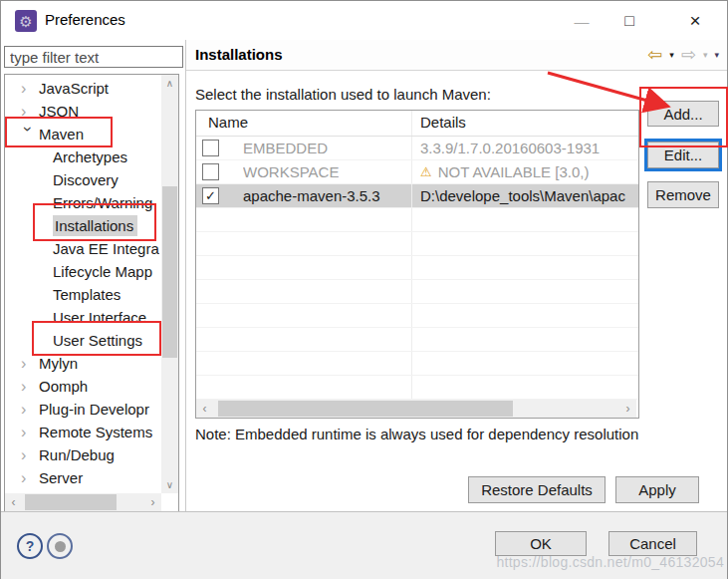 This screenshot has height=579, width=728. Describe the element at coordinates (364, 20) in the screenshot. I see `titlebar: ⚙ Preferences — □ ×` at that location.